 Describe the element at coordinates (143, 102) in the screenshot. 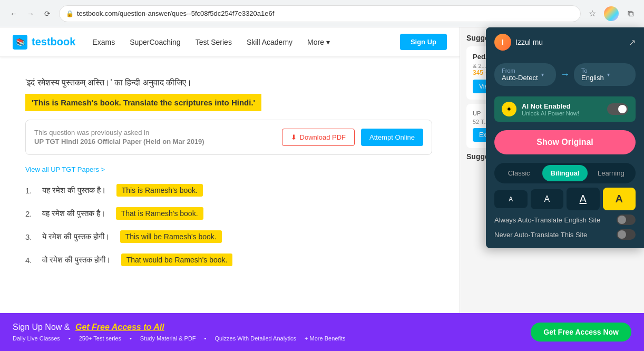

I see `question-translation-highlight: 'This is Ramesh's book. Translate the sc…` at that location.